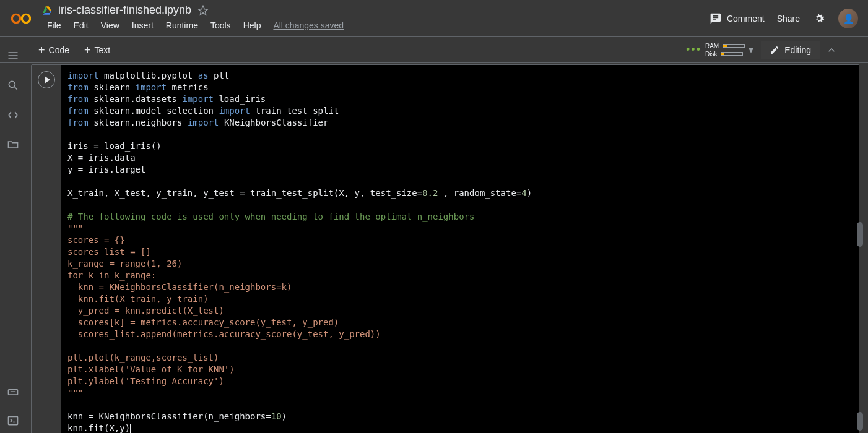 This screenshot has height=433, width=868. I want to click on command-palette-icon, so click(13, 392).